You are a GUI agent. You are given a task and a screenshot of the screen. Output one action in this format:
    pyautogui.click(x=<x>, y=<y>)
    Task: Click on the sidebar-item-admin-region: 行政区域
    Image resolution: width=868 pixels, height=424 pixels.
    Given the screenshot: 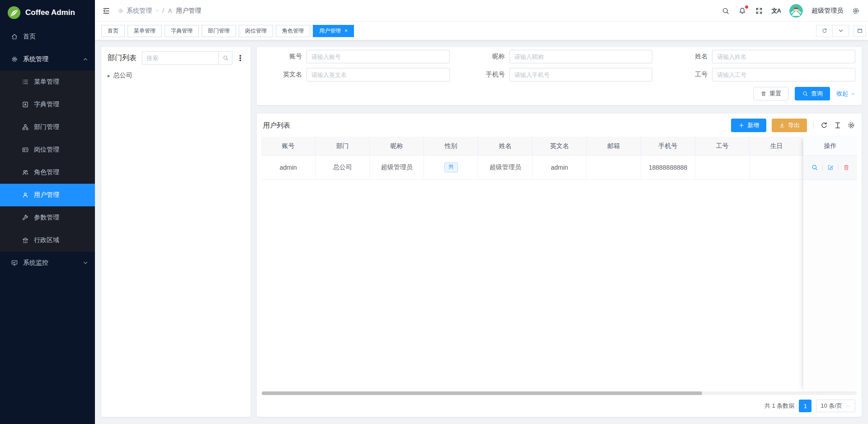 What is the action you would take?
    pyautogui.click(x=47, y=240)
    